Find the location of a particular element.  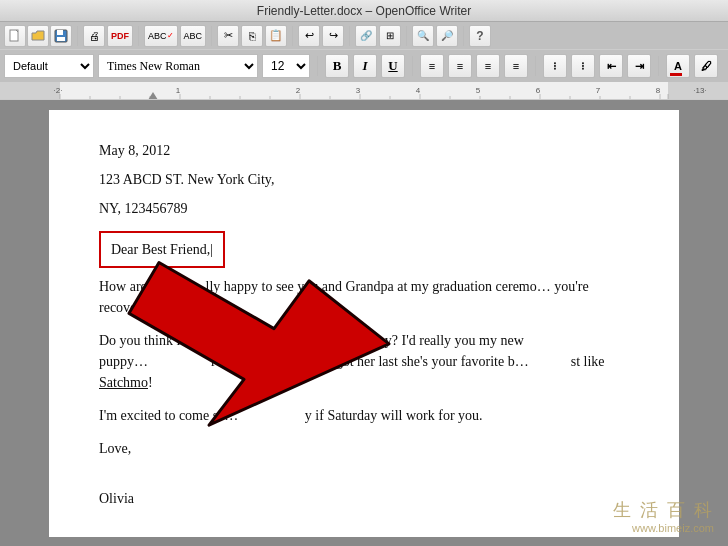

indent-more-button: ⇥ is located at coordinates (639, 66).